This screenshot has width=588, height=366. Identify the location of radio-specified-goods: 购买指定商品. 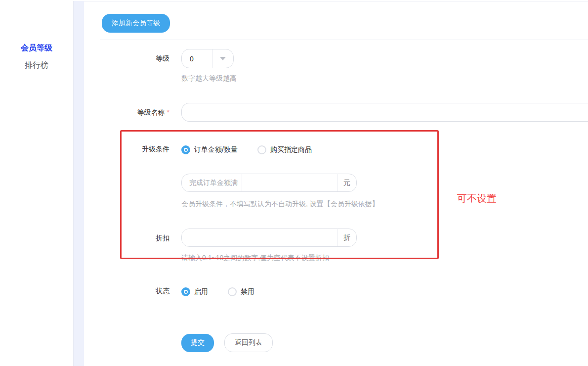
(285, 150).